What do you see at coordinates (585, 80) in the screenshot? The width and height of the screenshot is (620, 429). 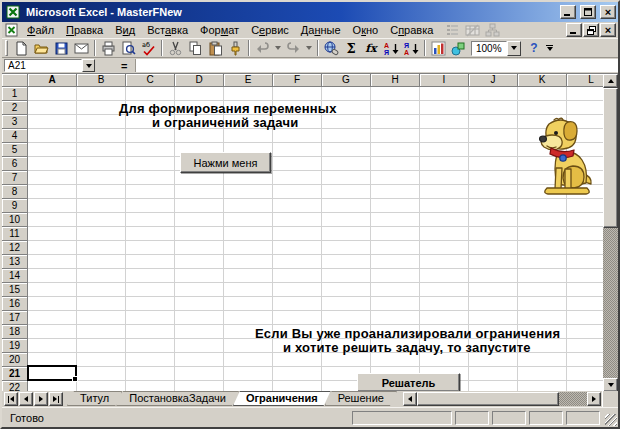 I see `column-header-L: L` at bounding box center [585, 80].